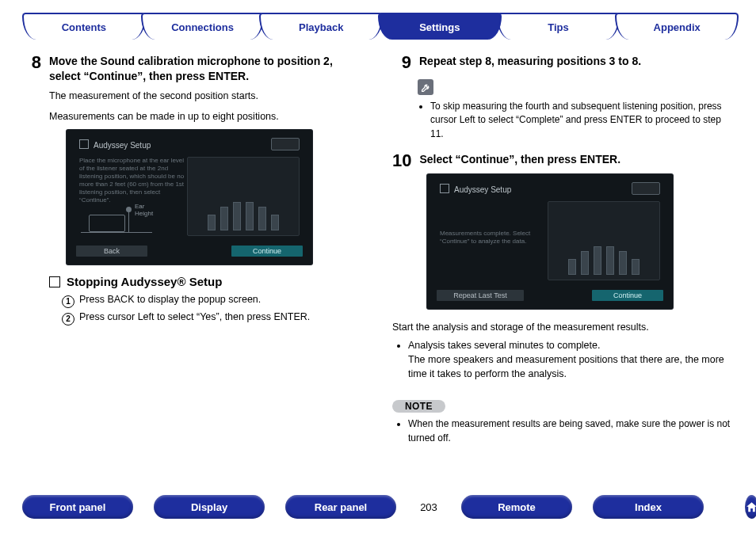 The height and width of the screenshot is (533, 756). What do you see at coordinates (195, 317) in the screenshot?
I see `enum-2-text: Press cursor Left to select “Yes”, then …` at bounding box center [195, 317].